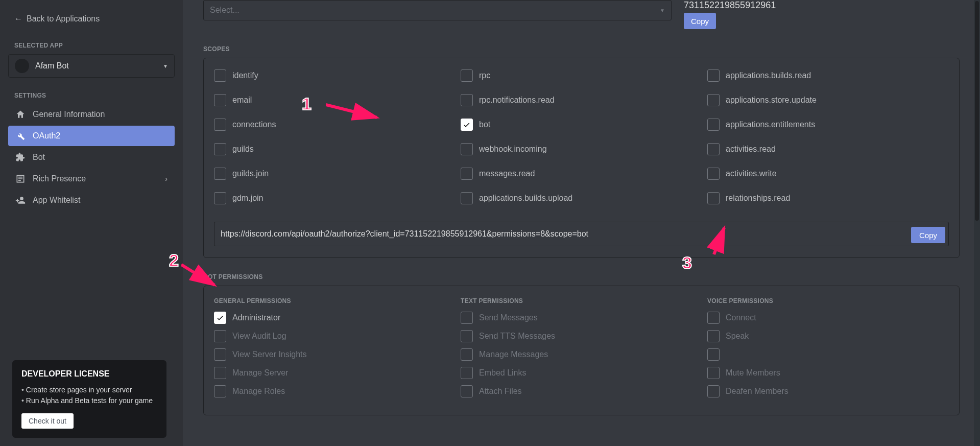 The width and height of the screenshot is (980, 446). I want to click on note-icon, so click(20, 179).